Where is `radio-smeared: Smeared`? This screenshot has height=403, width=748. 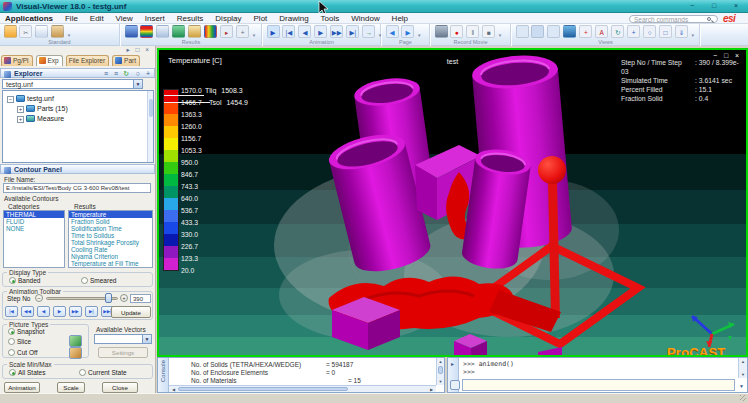 radio-smeared: Smeared is located at coordinates (98, 280).